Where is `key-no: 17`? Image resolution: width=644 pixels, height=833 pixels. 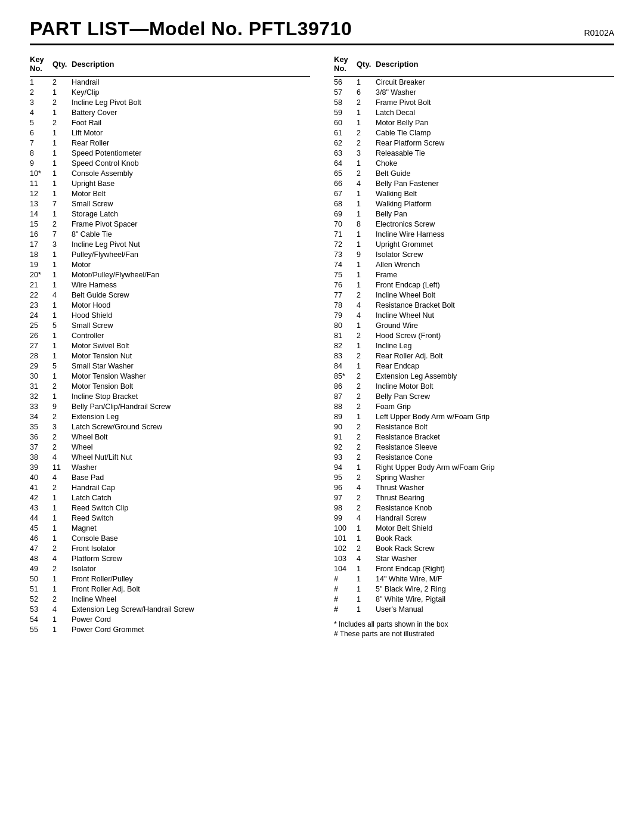
key-no: 17 is located at coordinates (41, 244).